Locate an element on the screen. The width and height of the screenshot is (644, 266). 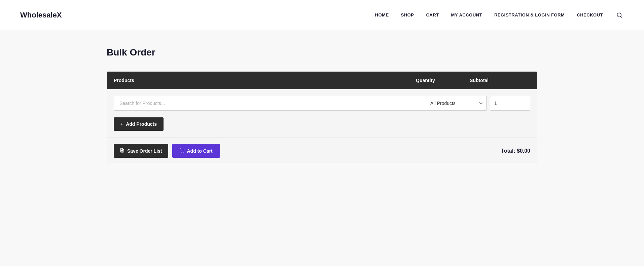
nav-checkout: CHECKOUT is located at coordinates (590, 15).